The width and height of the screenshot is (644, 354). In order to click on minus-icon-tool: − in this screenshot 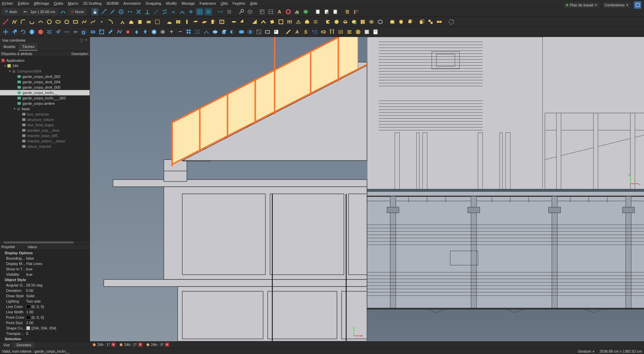, I will do `click(180, 32)`.